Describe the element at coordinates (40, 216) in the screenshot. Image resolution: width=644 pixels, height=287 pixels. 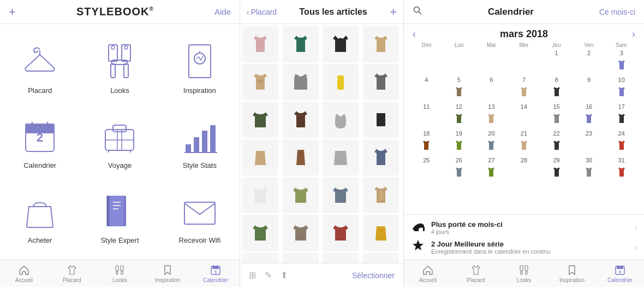
I see `grid-item-acheter: Acheter` at that location.